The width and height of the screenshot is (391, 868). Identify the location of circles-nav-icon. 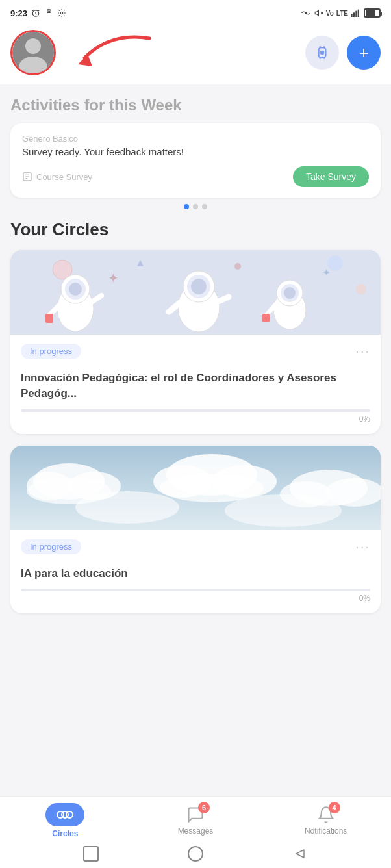
(65, 815).